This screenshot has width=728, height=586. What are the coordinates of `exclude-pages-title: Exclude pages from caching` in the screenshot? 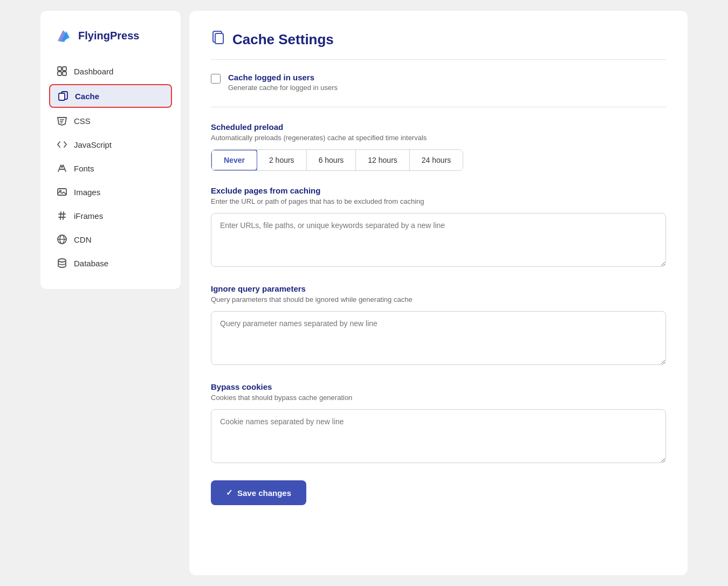 It's located at (438, 191).